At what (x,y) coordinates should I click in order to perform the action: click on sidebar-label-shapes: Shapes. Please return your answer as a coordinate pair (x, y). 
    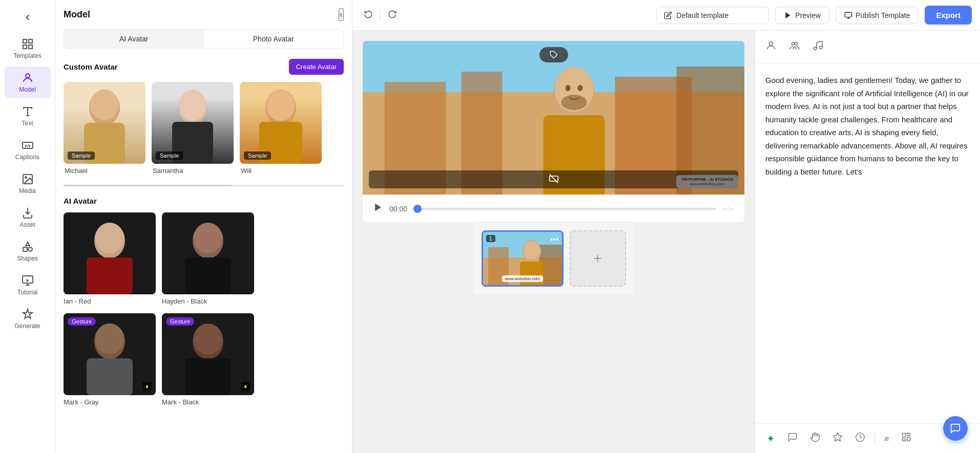
    Looking at the image, I should click on (28, 258).